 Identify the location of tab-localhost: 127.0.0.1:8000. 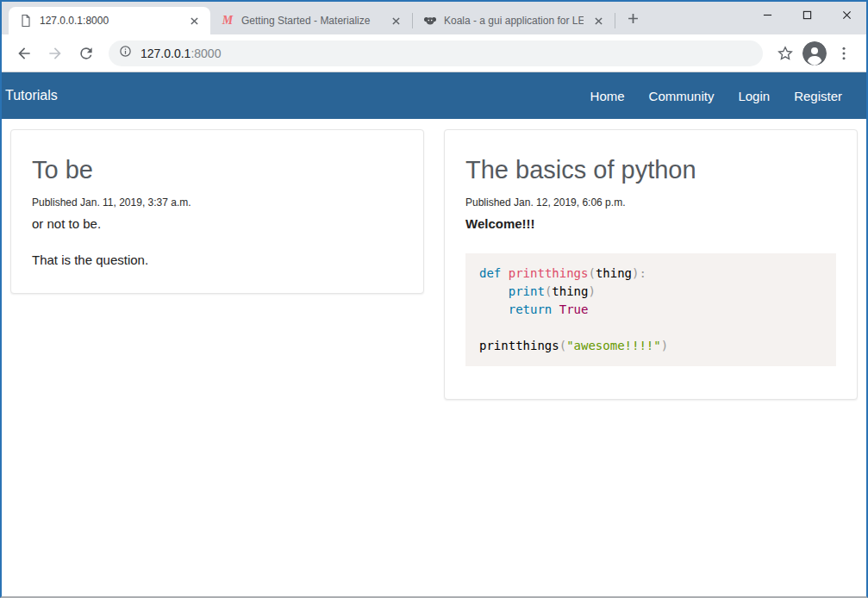
(109, 21).